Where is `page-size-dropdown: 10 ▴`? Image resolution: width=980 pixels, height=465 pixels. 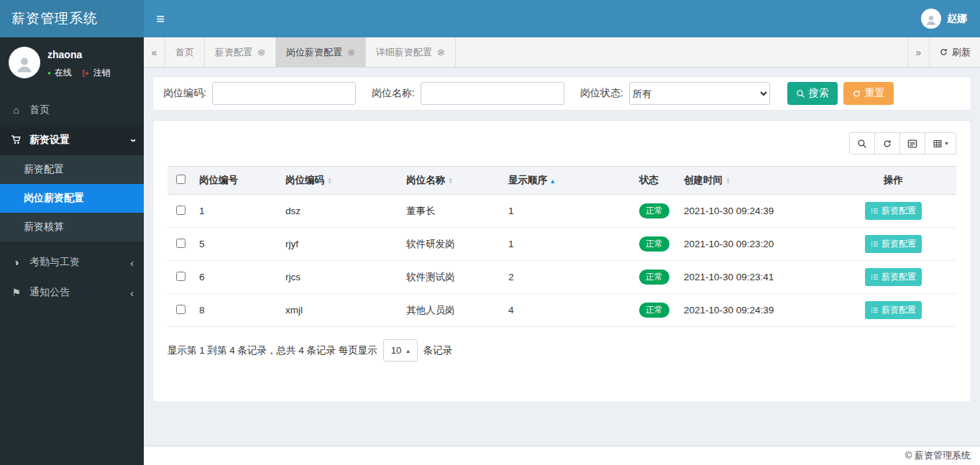 page-size-dropdown: 10 ▴ is located at coordinates (400, 351).